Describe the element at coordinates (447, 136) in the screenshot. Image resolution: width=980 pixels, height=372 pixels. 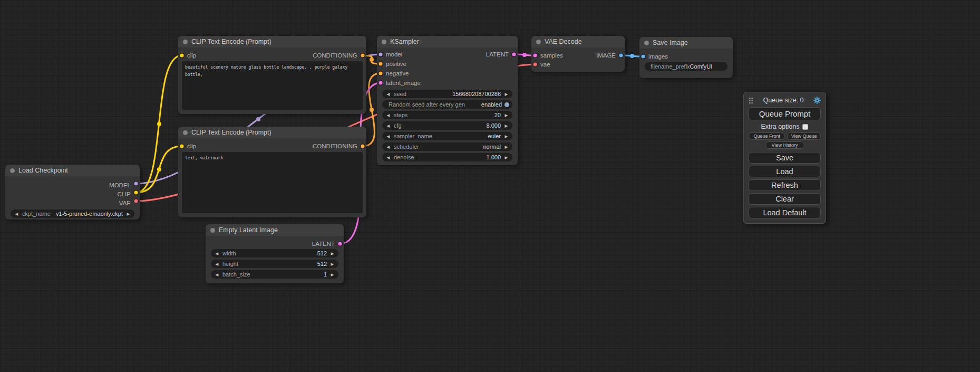
I see `widget-sampler-name: ◀ sampler_name euler ▶` at that location.